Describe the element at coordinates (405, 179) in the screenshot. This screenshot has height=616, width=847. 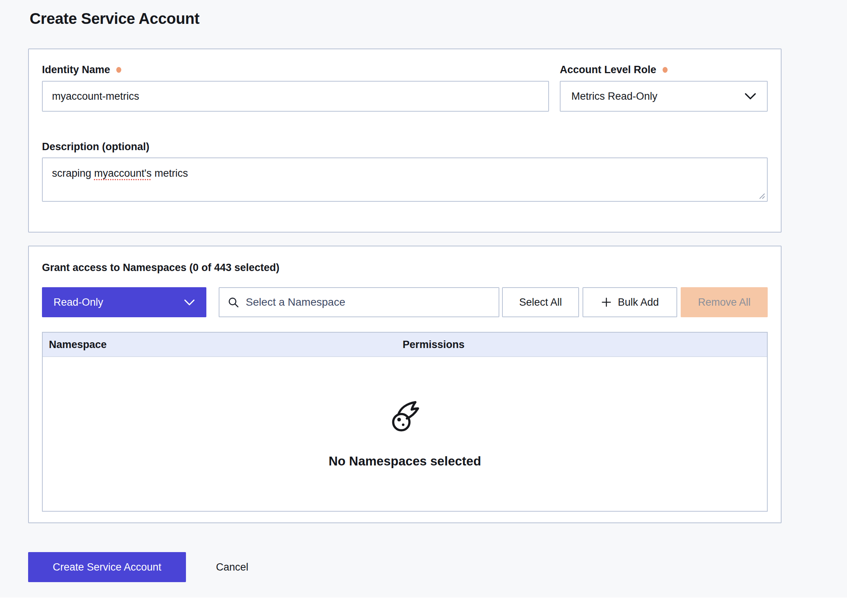
I see `description-textarea: scraping myaccount's metrics` at that location.